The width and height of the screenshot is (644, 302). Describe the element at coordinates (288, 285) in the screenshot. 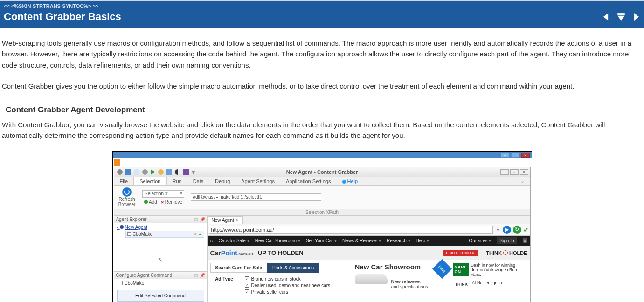

I see `opt-dealer-used: ✓Dealer used, demo and near new cars` at that location.